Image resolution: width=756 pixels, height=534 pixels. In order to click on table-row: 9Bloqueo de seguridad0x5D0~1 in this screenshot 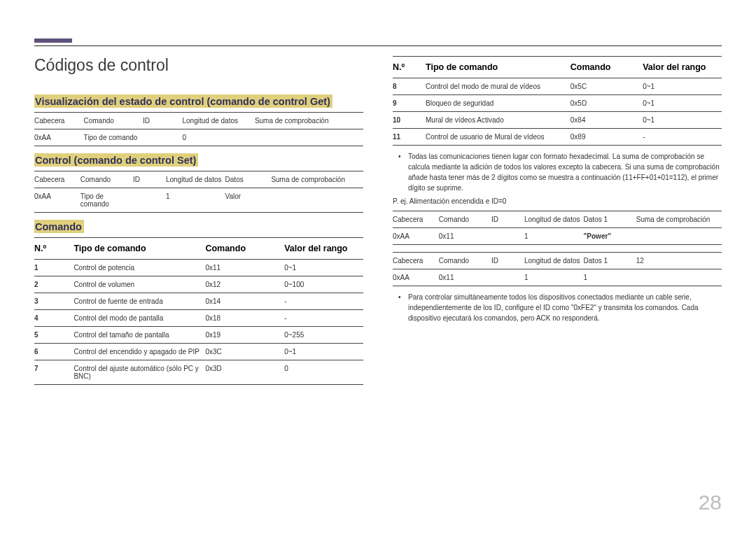, I will do `click(557, 104)`.